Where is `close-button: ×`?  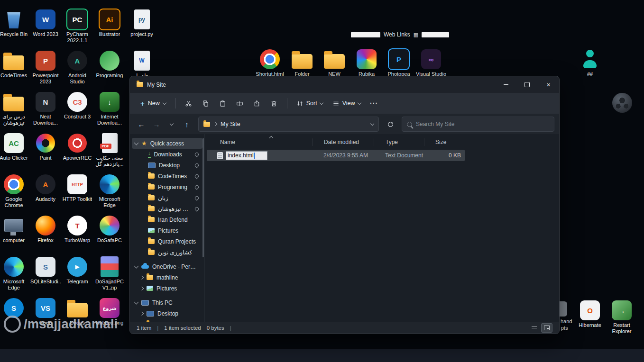
close-button: × is located at coordinates (548, 84).